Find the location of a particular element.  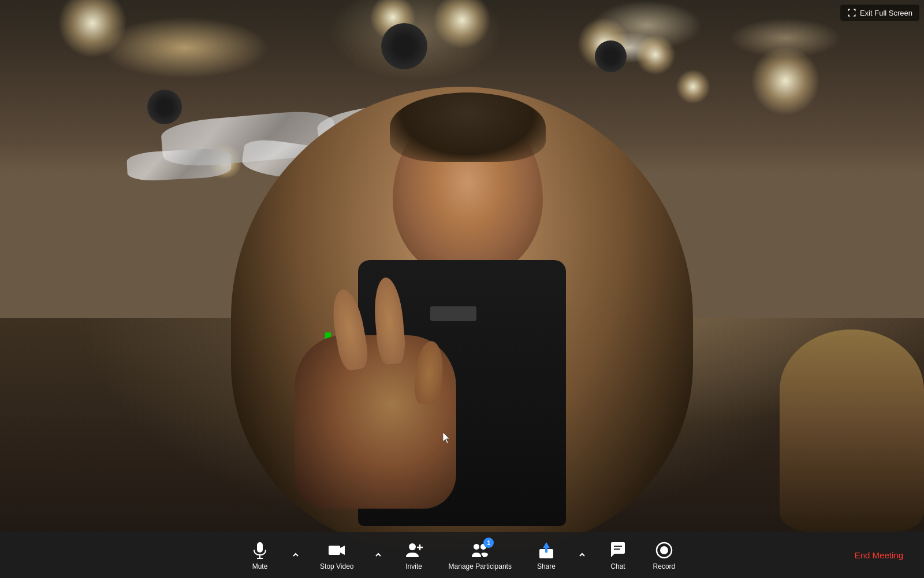

invite-button: Invite is located at coordinates (414, 555).